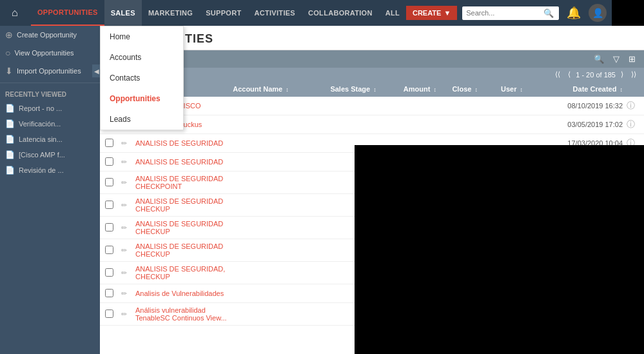 This screenshot has height=354, width=644. Describe the element at coordinates (505, 13) in the screenshot. I see `search-input` at that location.